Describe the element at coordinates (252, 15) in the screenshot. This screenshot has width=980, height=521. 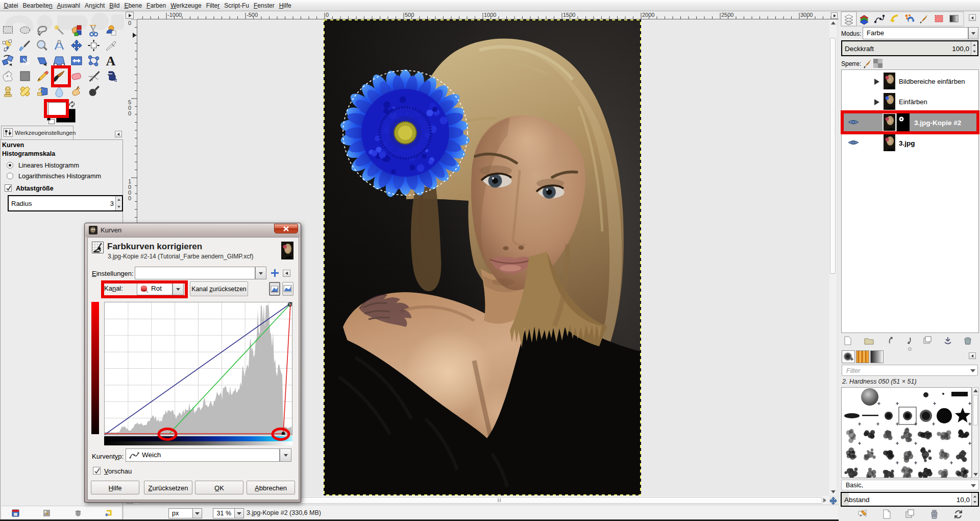
I see `svg-text: -500` at that location.